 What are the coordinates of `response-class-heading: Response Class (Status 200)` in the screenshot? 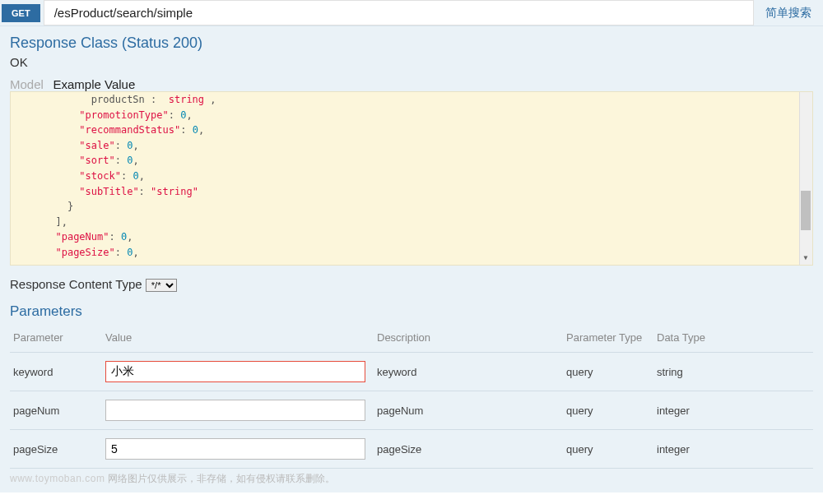 It's located at (412, 43).